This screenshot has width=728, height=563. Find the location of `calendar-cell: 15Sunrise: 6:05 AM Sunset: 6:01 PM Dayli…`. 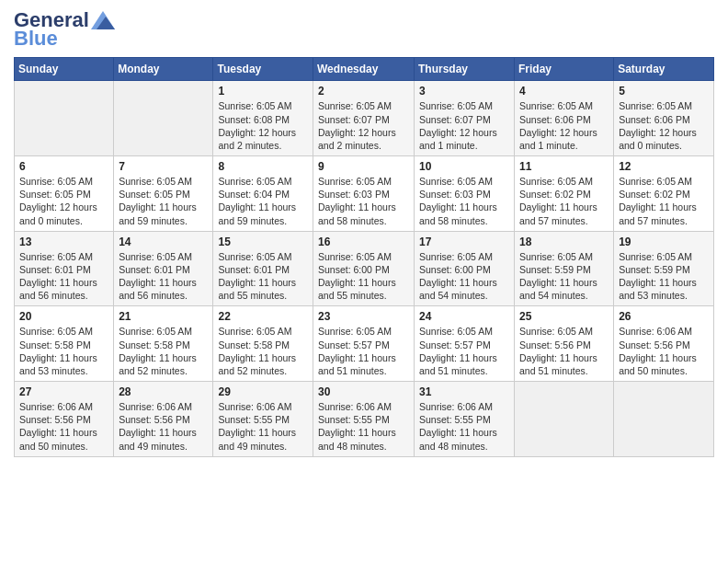

calendar-cell: 15Sunrise: 6:05 AM Sunset: 6:01 PM Dayli… is located at coordinates (263, 269).